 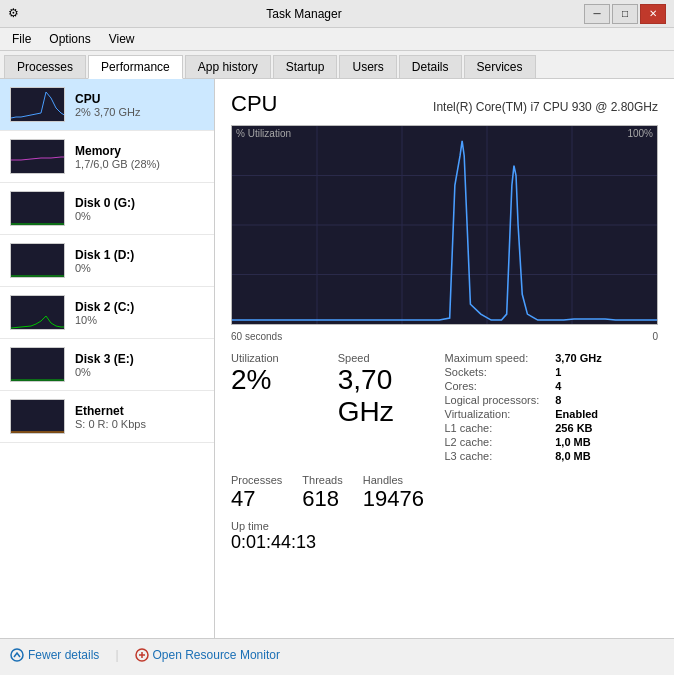 I want to click on cpu-info: CPU 2% 3,70 GHz, so click(x=140, y=105).